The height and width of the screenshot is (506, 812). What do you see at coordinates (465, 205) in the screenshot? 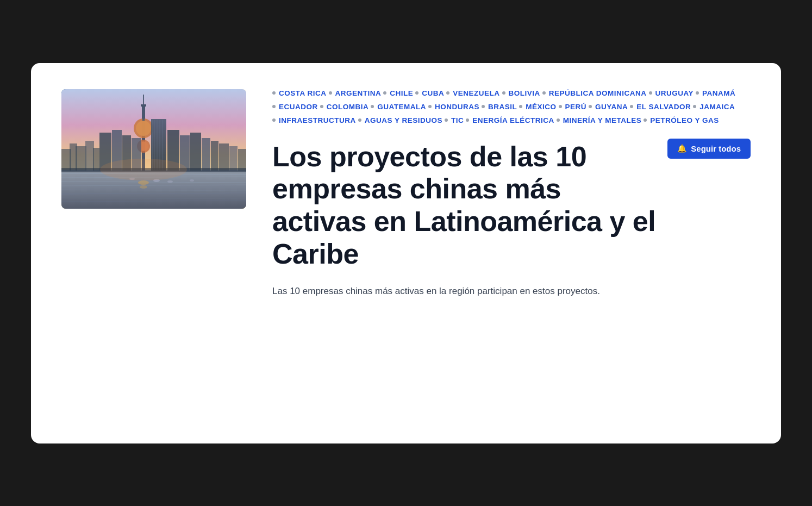
I see `article-title: Los proyectos de las 10 empresas chinas …` at bounding box center [465, 205].